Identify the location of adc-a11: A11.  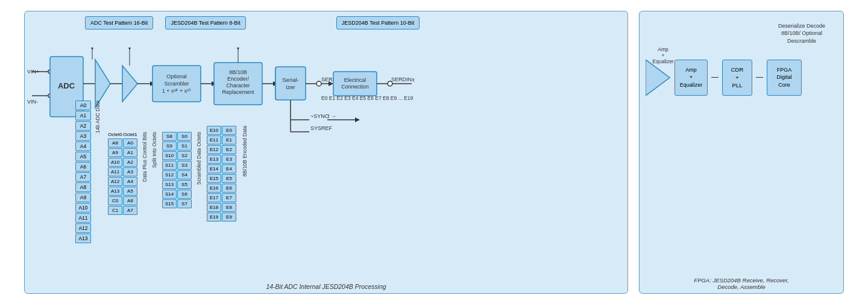
(83, 218).